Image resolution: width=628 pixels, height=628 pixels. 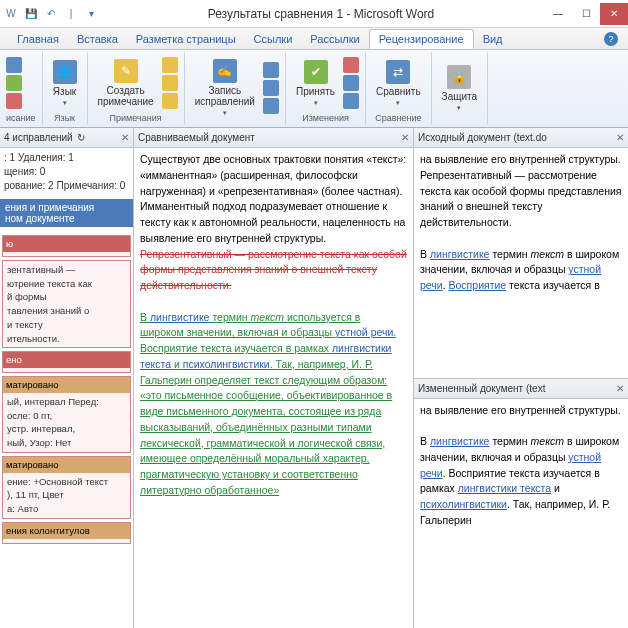 I want to click on tab-view: Вид, so click(x=493, y=39).